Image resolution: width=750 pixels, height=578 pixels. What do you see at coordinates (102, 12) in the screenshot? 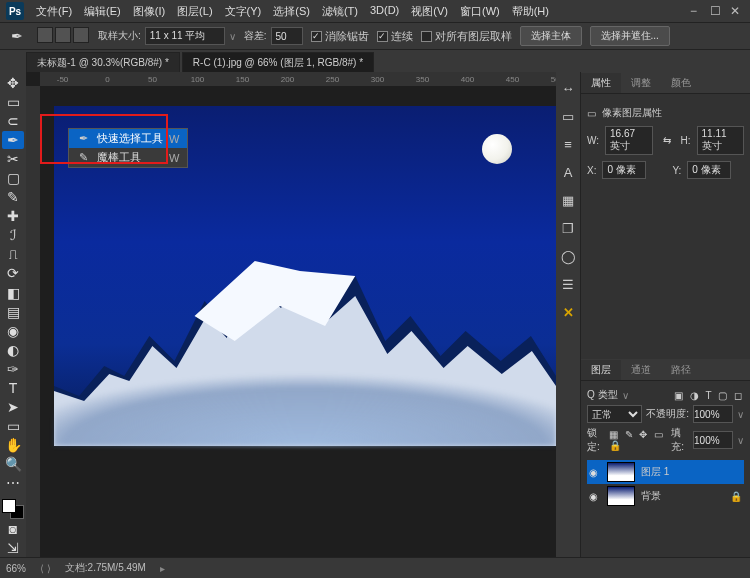
I see `menu-编辑(E): 编辑(E)` at bounding box center [102, 12].